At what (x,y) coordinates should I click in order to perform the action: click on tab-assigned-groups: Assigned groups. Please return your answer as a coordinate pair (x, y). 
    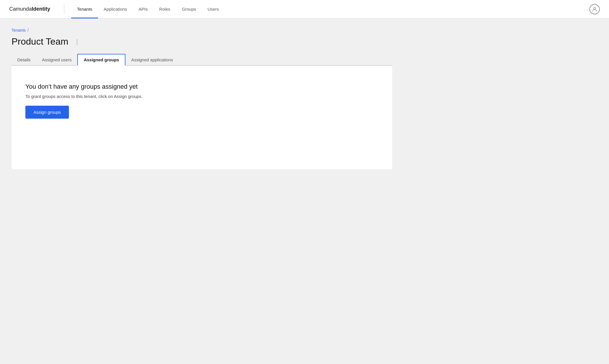
    Looking at the image, I should click on (102, 60).